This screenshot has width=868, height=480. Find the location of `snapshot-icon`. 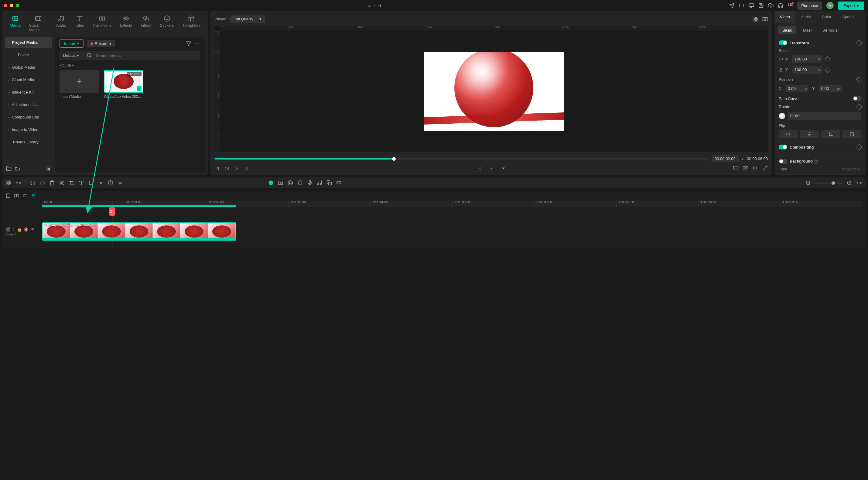

snapshot-icon is located at coordinates (746, 168).